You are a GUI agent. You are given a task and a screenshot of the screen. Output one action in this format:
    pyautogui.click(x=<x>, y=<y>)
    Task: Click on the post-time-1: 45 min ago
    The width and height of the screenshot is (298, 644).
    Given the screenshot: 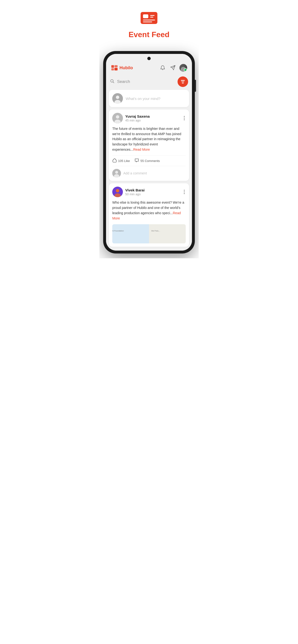 What is the action you would take?
    pyautogui.click(x=137, y=120)
    